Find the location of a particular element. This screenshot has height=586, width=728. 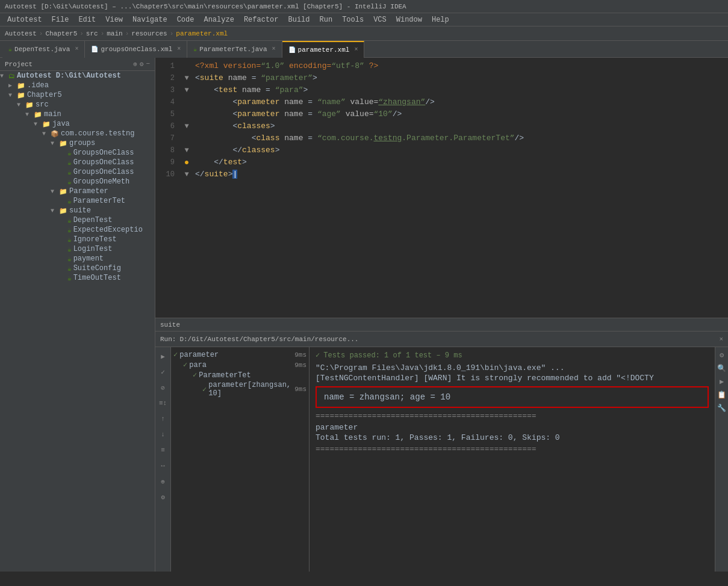

menu-item-help: Help is located at coordinates (441, 20).